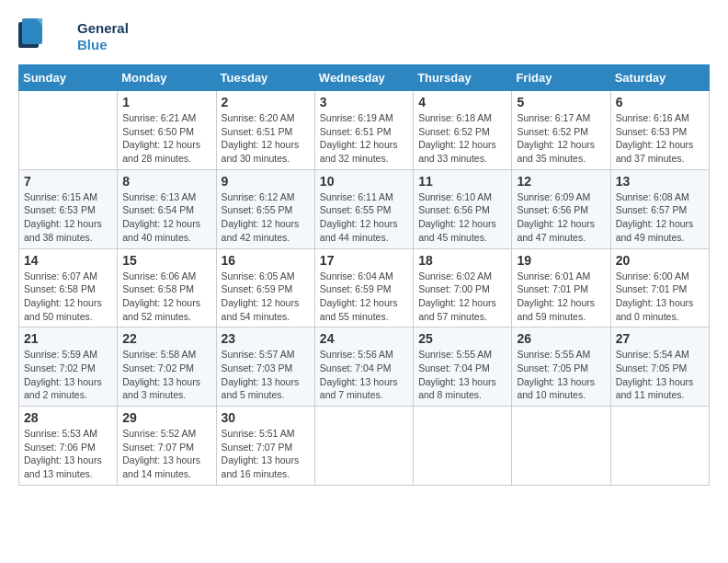  What do you see at coordinates (462, 138) in the screenshot?
I see `cell-info: Sunrise: 6:18 AMSunset: 6:52 PMDaylight:…` at bounding box center [462, 138].